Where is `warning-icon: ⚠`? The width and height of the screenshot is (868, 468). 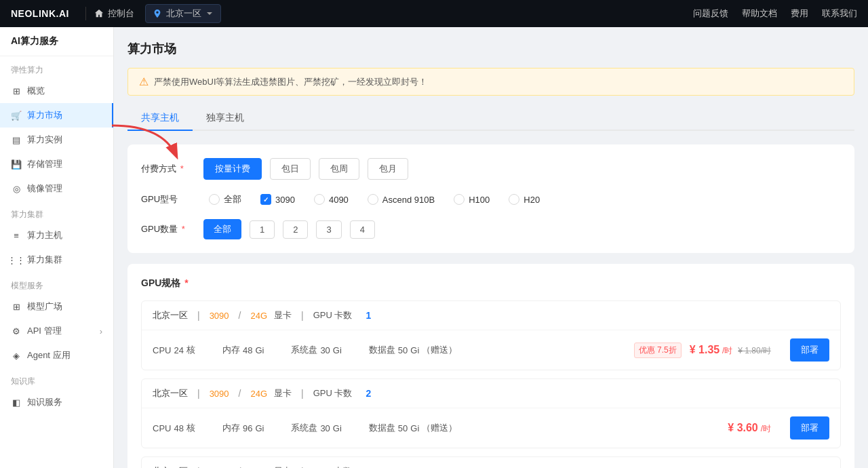
warning-icon: ⚠ is located at coordinates (144, 81).